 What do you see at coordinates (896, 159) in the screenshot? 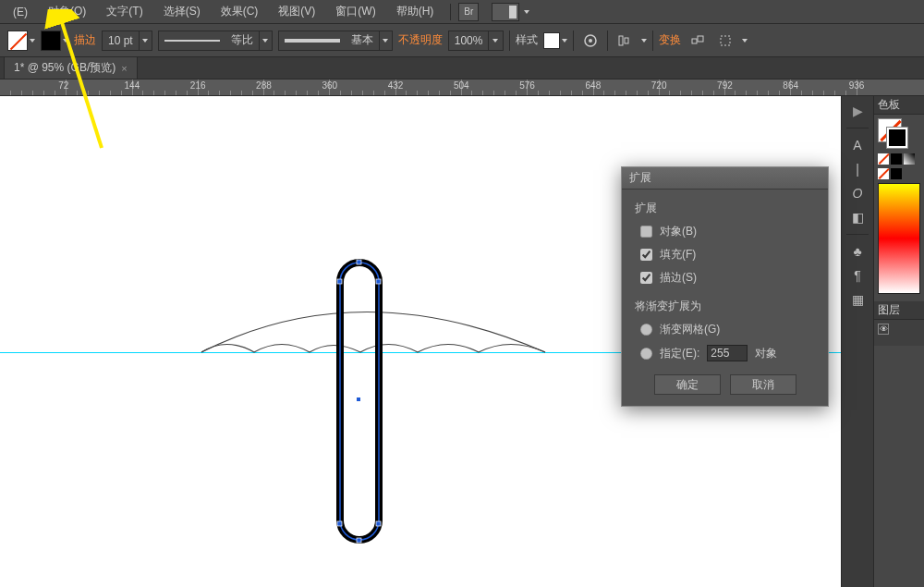
I see `swatch-black` at bounding box center [896, 159].